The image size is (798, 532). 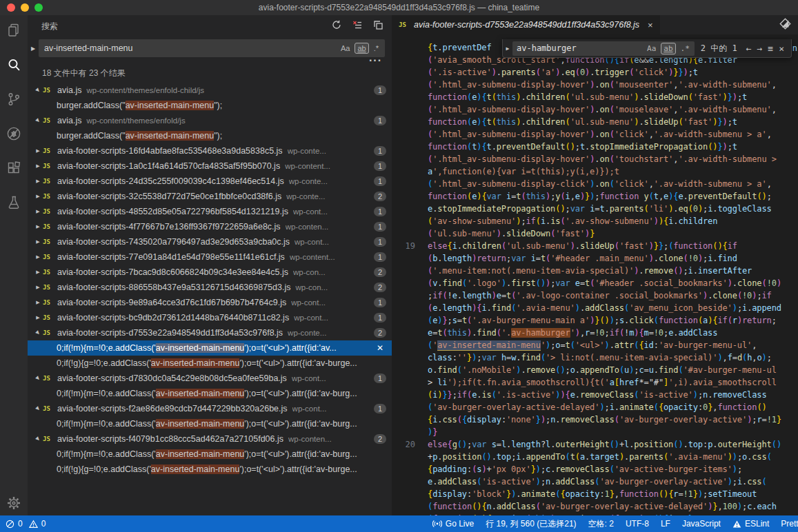 What do you see at coordinates (210, 257) in the screenshot?
I see `search-file-row: ▶JSavia-footer-scripts-77e091a84d1e54d79…` at bounding box center [210, 257].